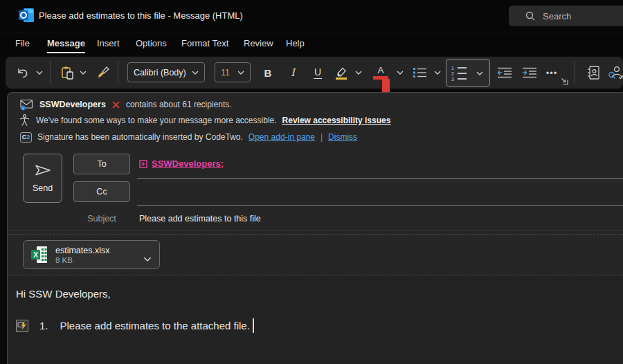 Image resolution: width=623 pixels, height=364 pixels. I want to click on paragraph-dialog-launcher, so click(565, 82).